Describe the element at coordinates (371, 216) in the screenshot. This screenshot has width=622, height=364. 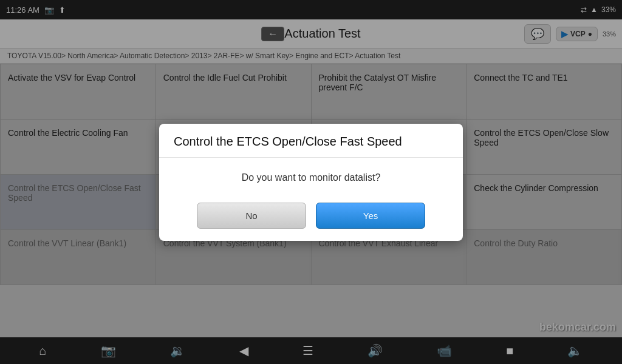
I see `yes-button: Yes` at that location.